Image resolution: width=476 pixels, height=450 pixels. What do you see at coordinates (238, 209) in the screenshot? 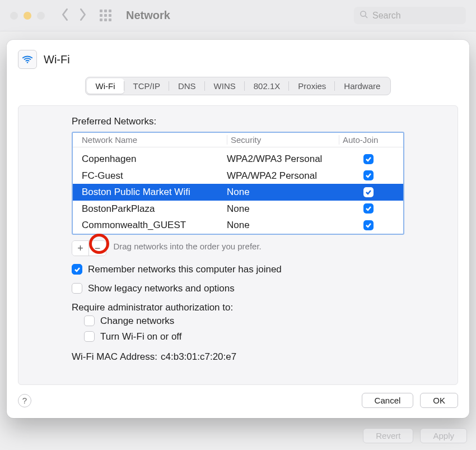
I see `table-row: BostonParkPlazaNone` at bounding box center [238, 209].